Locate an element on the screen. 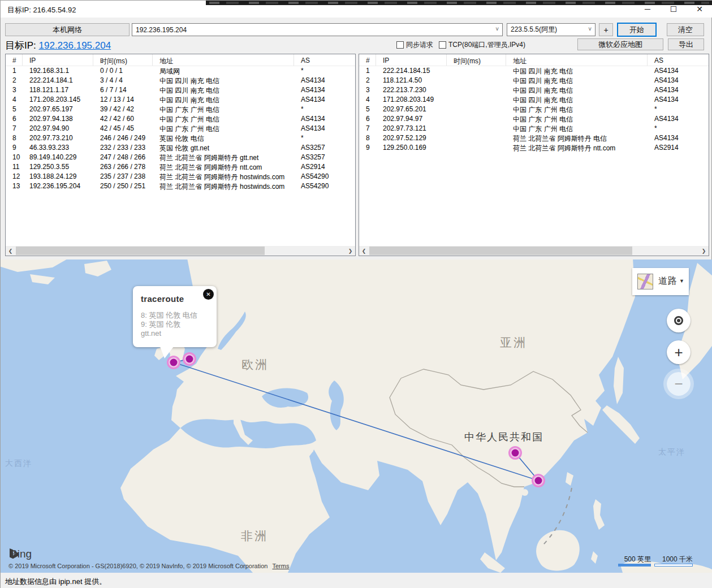  cell-time: 250 / 250 / 251 is located at coordinates (123, 187).